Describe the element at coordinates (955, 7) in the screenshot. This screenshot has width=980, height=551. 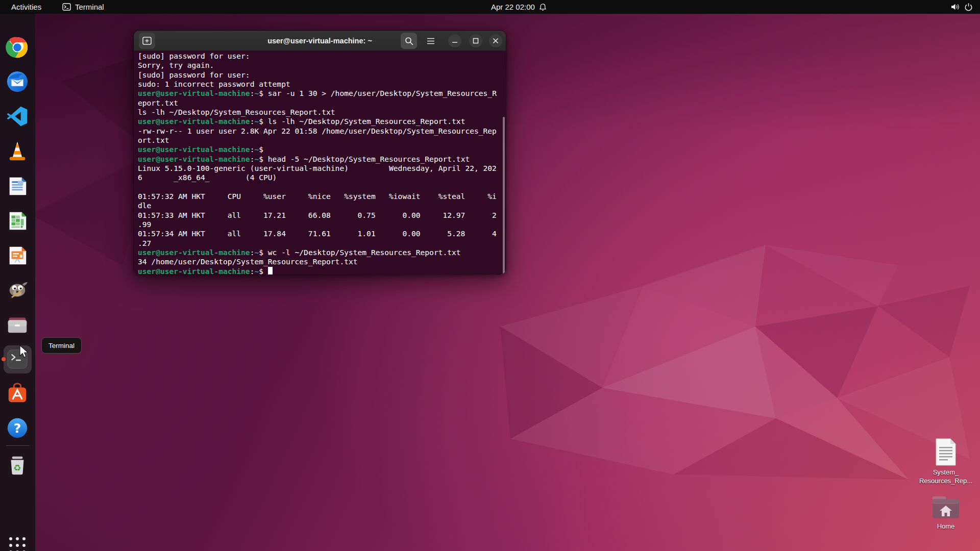
I see `volume-icon` at that location.